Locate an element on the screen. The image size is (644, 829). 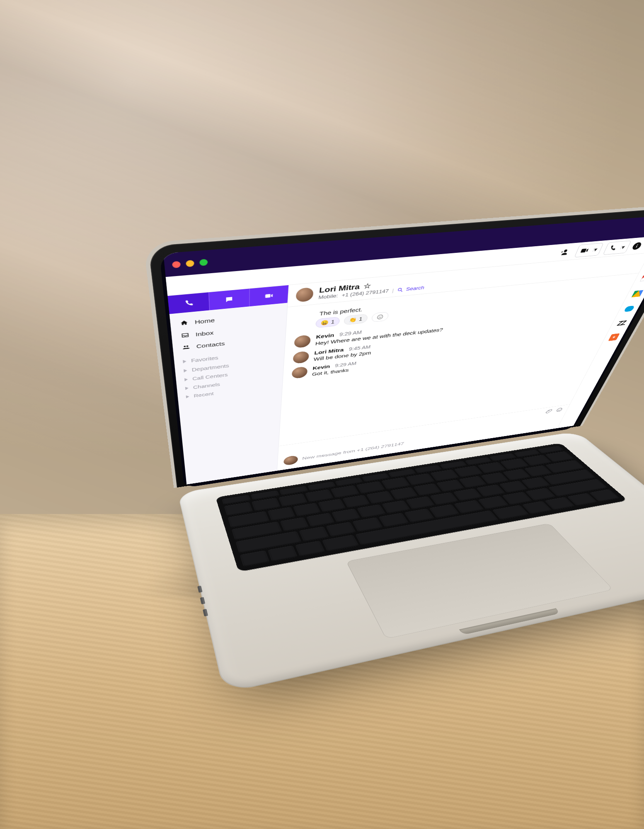
message-author: Lori Mitra is located at coordinates (329, 351).